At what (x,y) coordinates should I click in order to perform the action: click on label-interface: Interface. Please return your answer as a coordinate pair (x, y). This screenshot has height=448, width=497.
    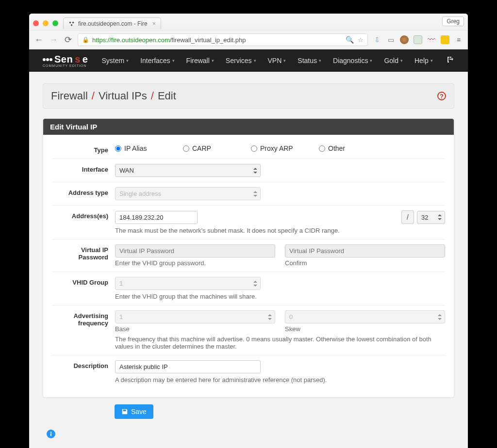
    Looking at the image, I should click on (83, 171).